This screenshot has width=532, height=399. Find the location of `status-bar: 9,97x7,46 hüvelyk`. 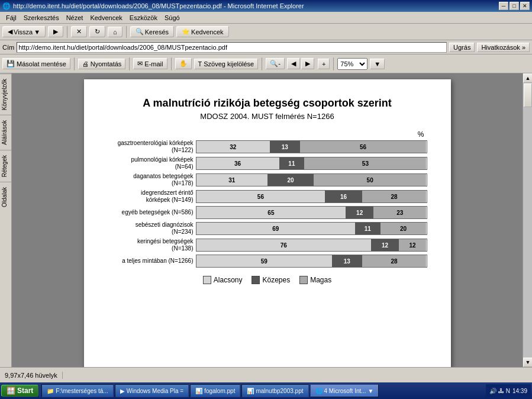

status-bar: 9,97x7,46 hüvelyk is located at coordinates (266, 375).